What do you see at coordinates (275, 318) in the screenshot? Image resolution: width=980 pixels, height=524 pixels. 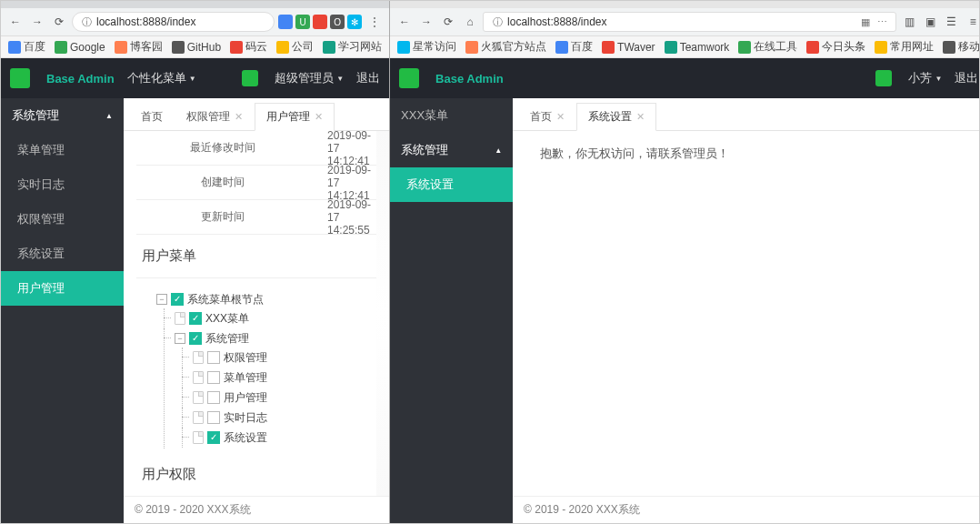 I see `tree-node: ✓XXX菜单` at bounding box center [275, 318].